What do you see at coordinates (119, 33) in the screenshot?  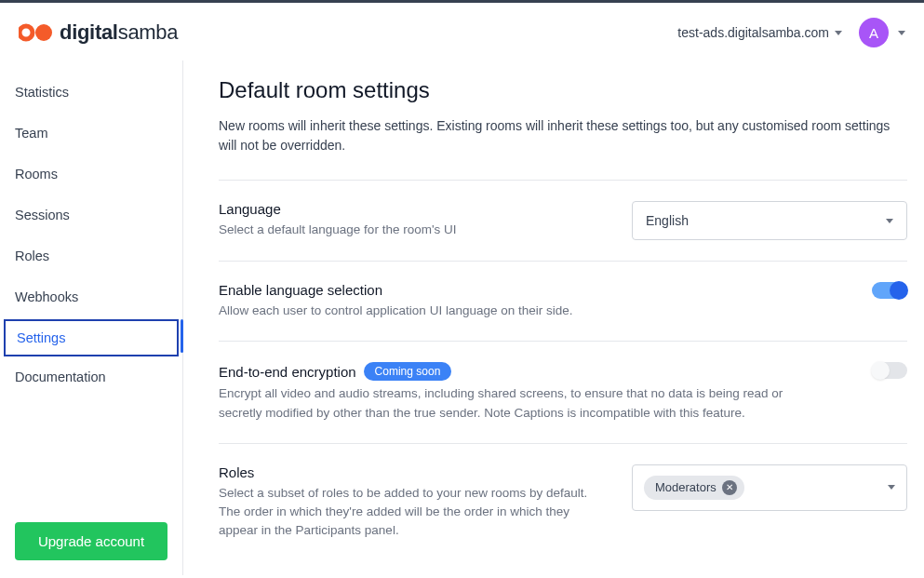 I see `logo-text: digitalsamba` at bounding box center [119, 33].